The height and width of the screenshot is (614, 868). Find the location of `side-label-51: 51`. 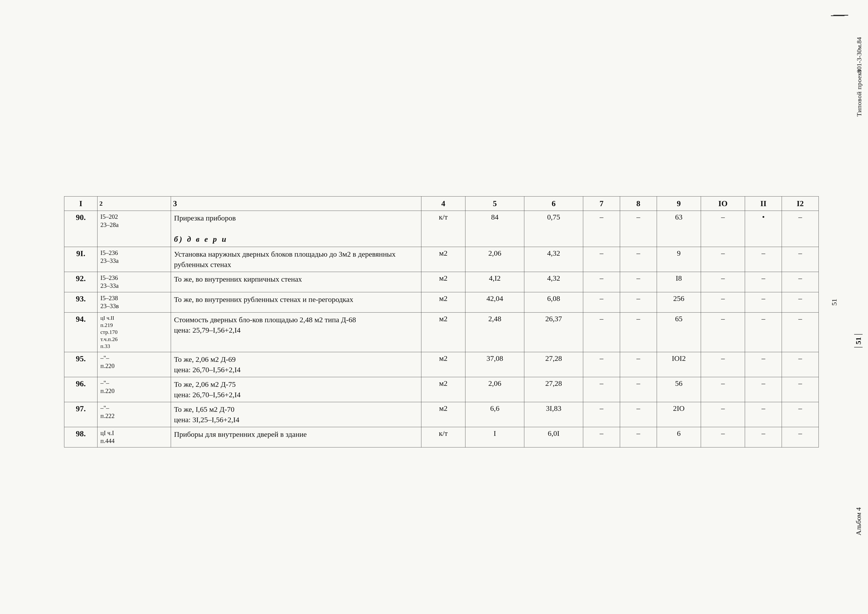

side-label-51: 51 is located at coordinates (834, 302).